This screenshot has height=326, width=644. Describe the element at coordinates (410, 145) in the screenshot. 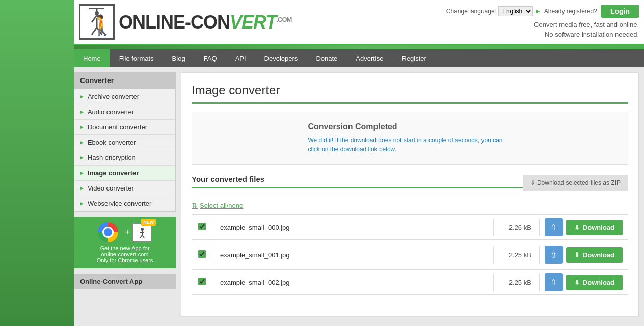

I see `conversion-complete-text: We did it! If the download does not star…` at that location.